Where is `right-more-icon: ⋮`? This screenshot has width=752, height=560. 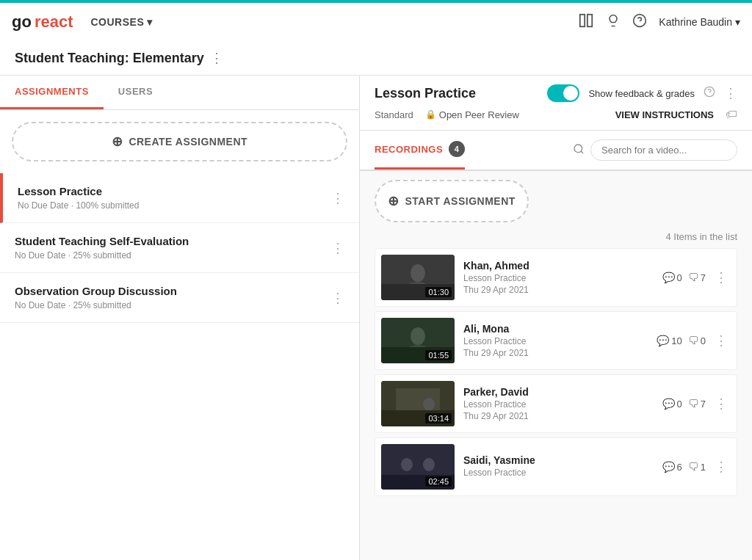
right-more-icon: ⋮ is located at coordinates (731, 93).